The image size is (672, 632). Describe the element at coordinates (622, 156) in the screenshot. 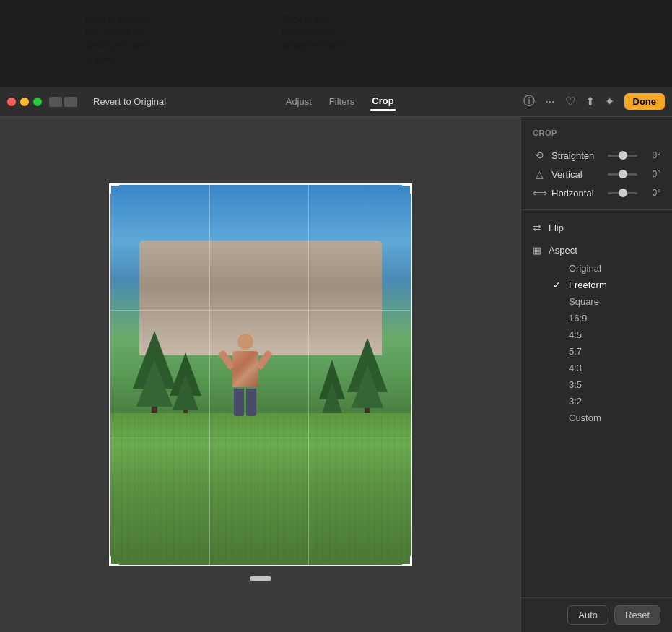

I see `straighten-slider` at that location.